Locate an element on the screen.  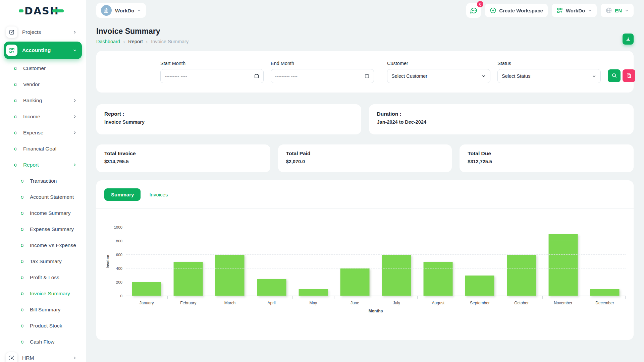
report-info-card: Report : Invoice Summary is located at coordinates (229, 119).